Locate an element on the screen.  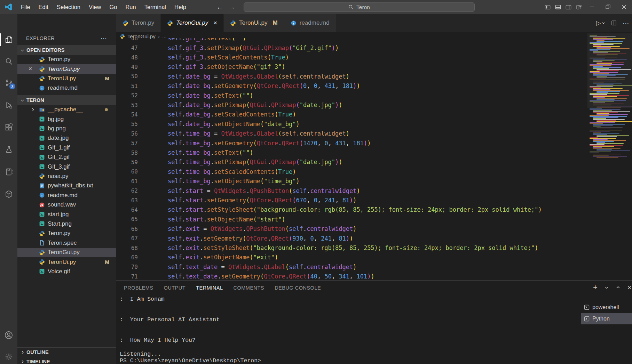
tree-item: nasa.py is located at coordinates (67, 176).